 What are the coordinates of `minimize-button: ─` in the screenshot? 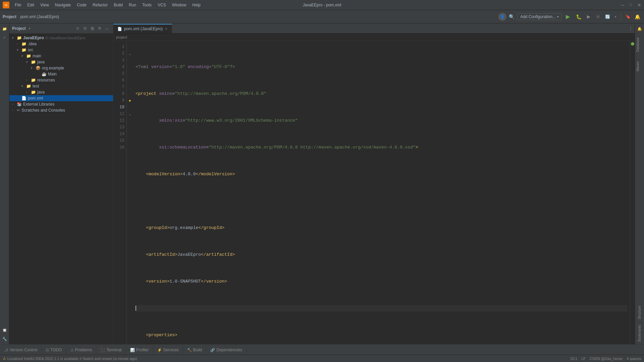 It's located at (623, 5).